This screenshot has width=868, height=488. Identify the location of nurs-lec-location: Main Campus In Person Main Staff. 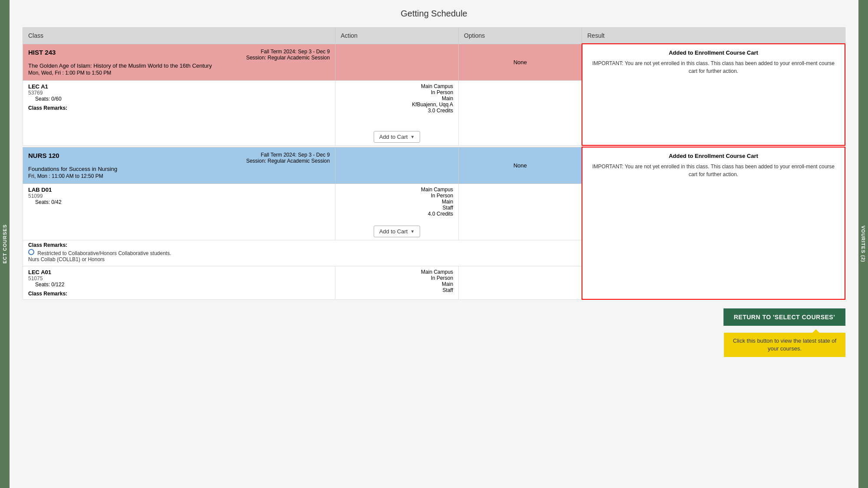
(397, 281).